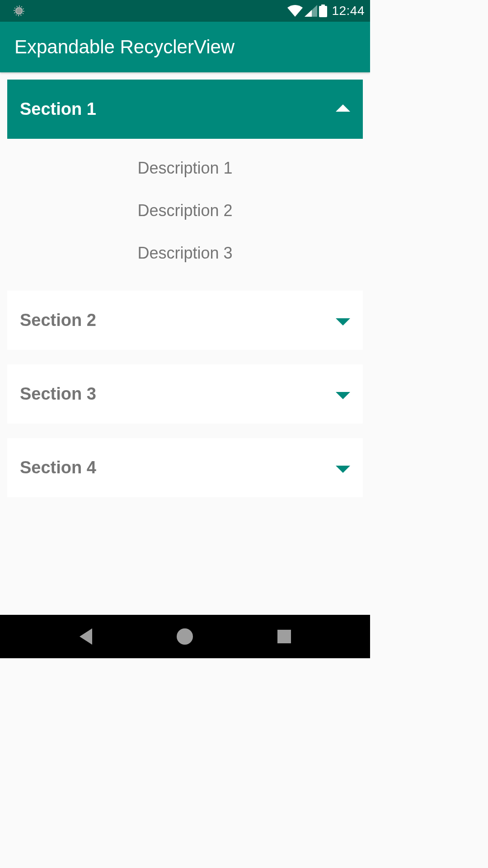 This screenshot has height=868, width=488. Describe the element at coordinates (185, 467) in the screenshot. I see `section-4: Section 4` at that location.